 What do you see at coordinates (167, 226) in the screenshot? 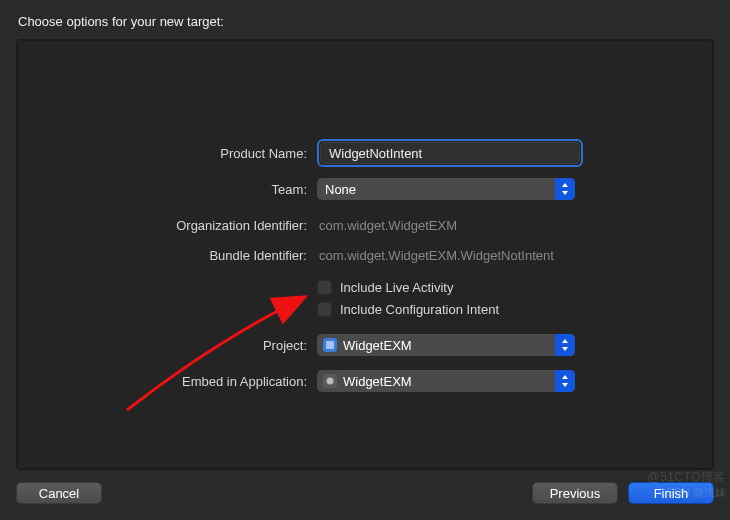
I see `label-org-id: Organization Identifier:` at bounding box center [167, 226].